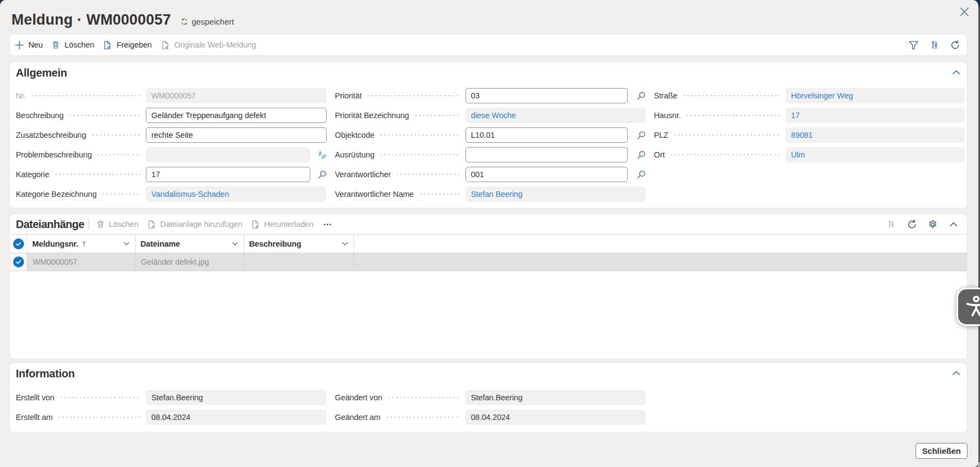 This screenshot has width=980, height=467. I want to click on chevron-up-icon-button, so click(953, 224).